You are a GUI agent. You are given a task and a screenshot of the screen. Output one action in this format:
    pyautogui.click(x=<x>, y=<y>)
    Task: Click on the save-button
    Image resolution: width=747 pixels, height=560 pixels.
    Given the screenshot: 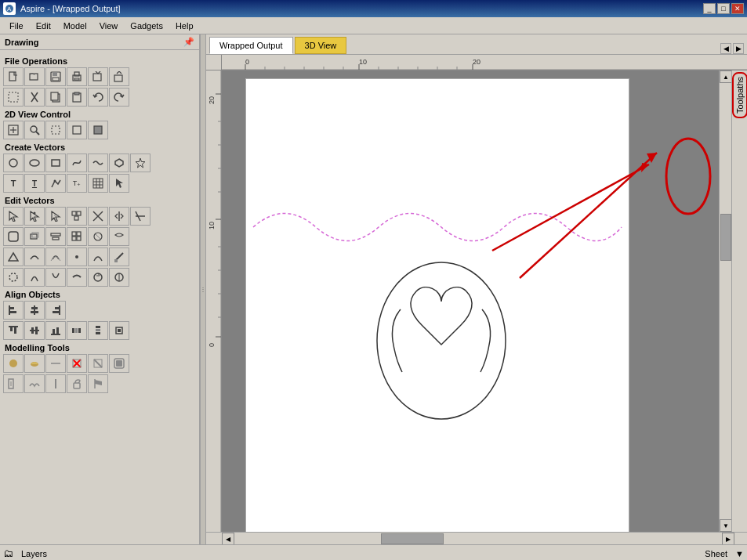 What is the action you would take?
    pyautogui.click(x=56, y=77)
    